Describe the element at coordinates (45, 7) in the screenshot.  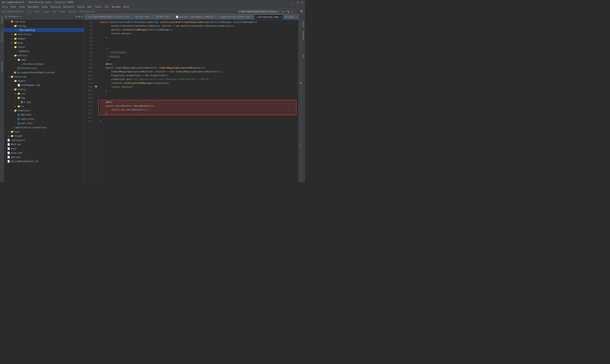
I see `menu-code: Code` at that location.